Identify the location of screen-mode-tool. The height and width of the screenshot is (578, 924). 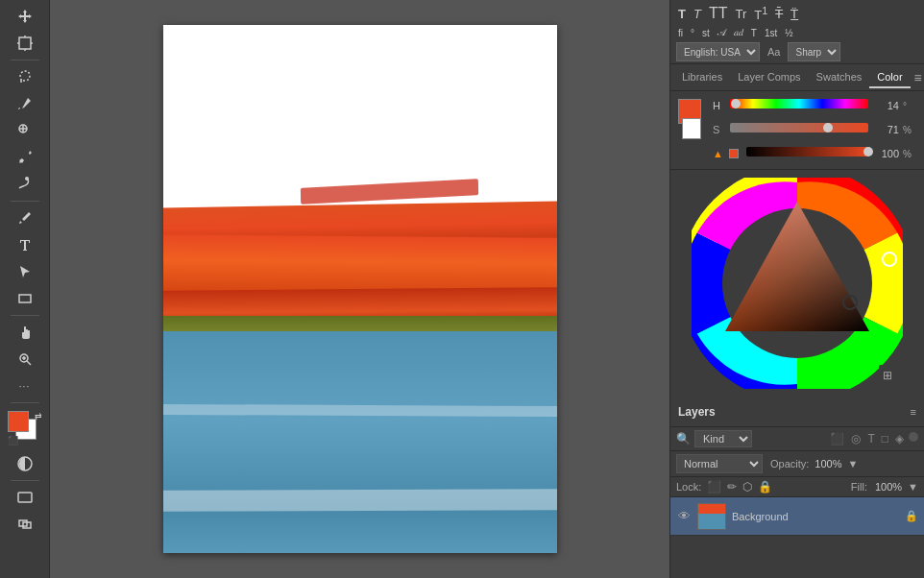
(25, 497).